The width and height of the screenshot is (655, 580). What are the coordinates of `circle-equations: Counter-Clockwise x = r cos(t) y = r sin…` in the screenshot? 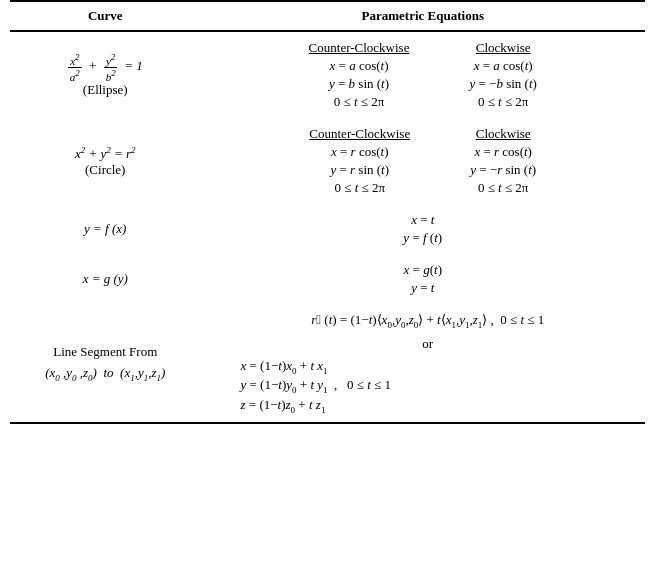 It's located at (424, 161).